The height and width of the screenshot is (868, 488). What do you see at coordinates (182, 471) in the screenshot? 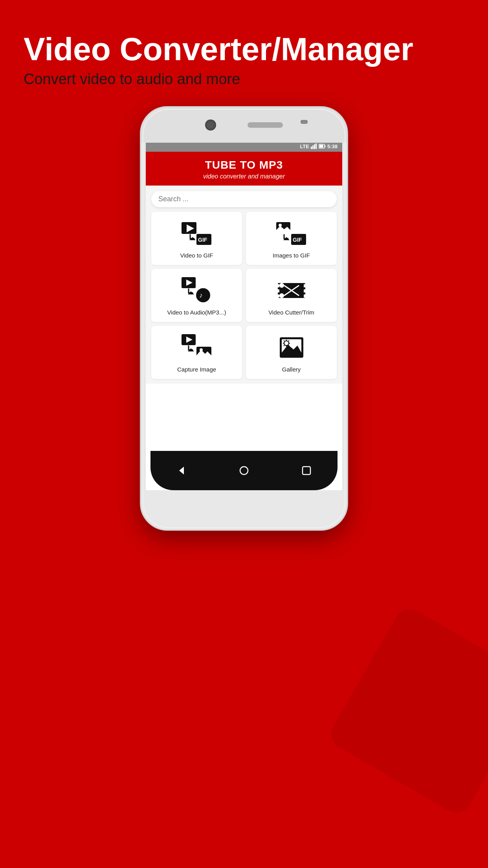
I see `back-button` at bounding box center [182, 471].